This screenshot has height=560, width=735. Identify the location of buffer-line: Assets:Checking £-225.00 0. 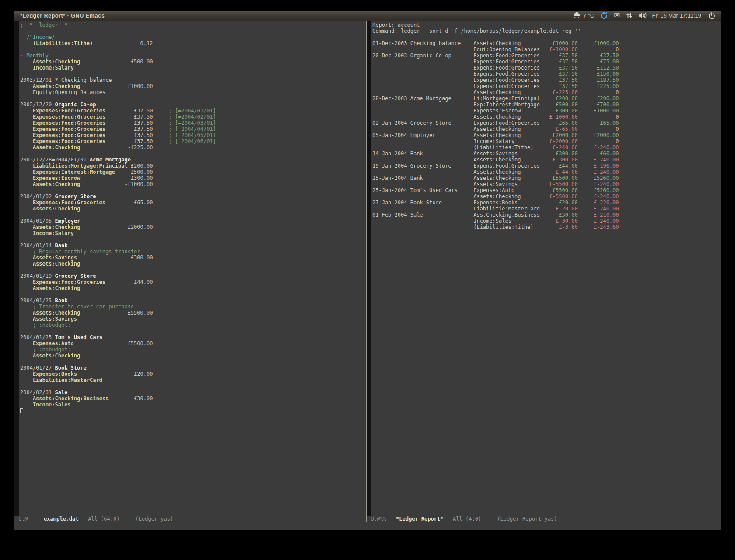
(546, 92).